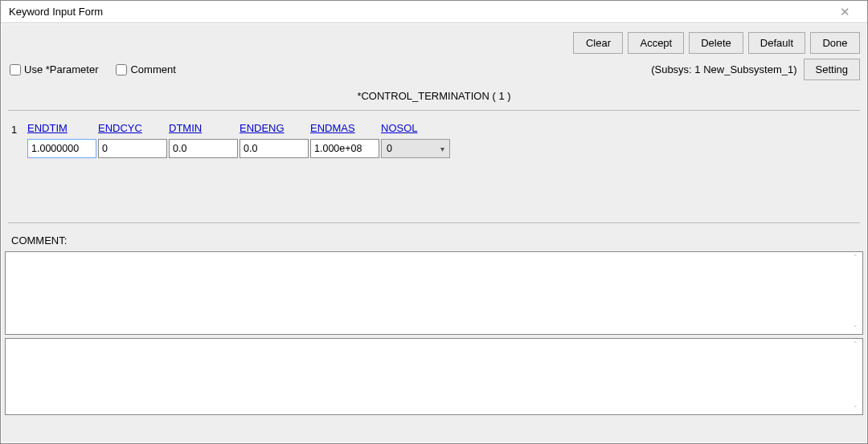 The image size is (868, 444). Describe the element at coordinates (416, 149) in the screenshot. I see `nosol-select: 0 ▾` at that location.